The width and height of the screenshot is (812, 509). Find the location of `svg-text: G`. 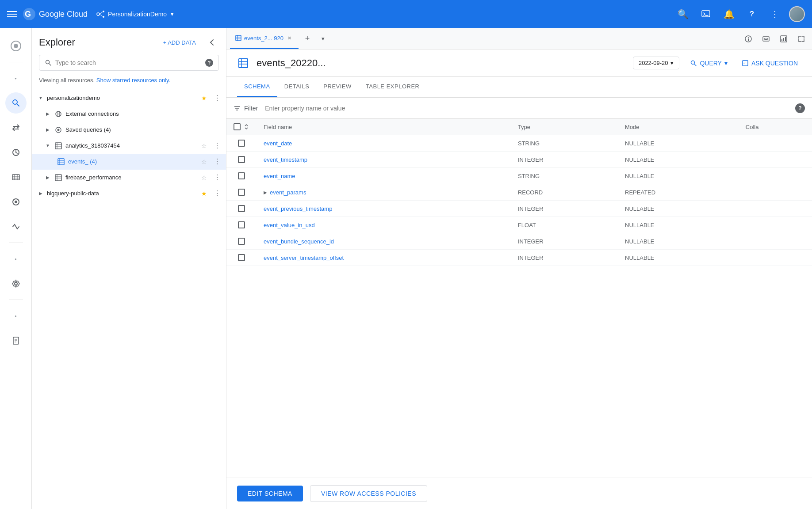

svg-text: G is located at coordinates (28, 14).